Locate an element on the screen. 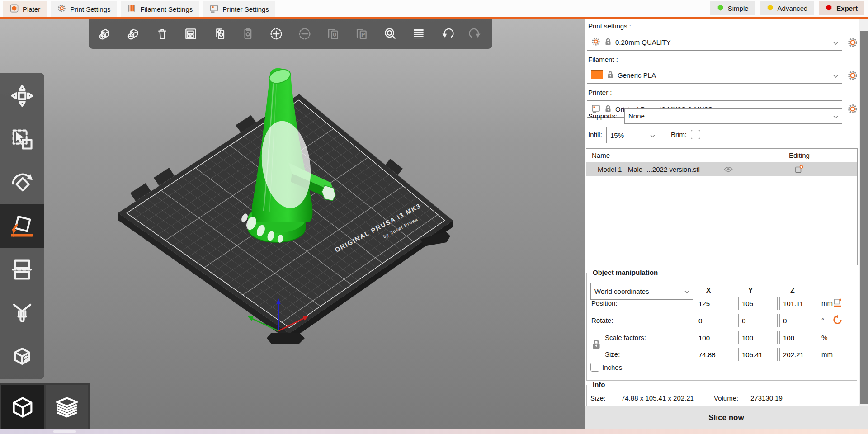  brim-checkbox is located at coordinates (695, 135).